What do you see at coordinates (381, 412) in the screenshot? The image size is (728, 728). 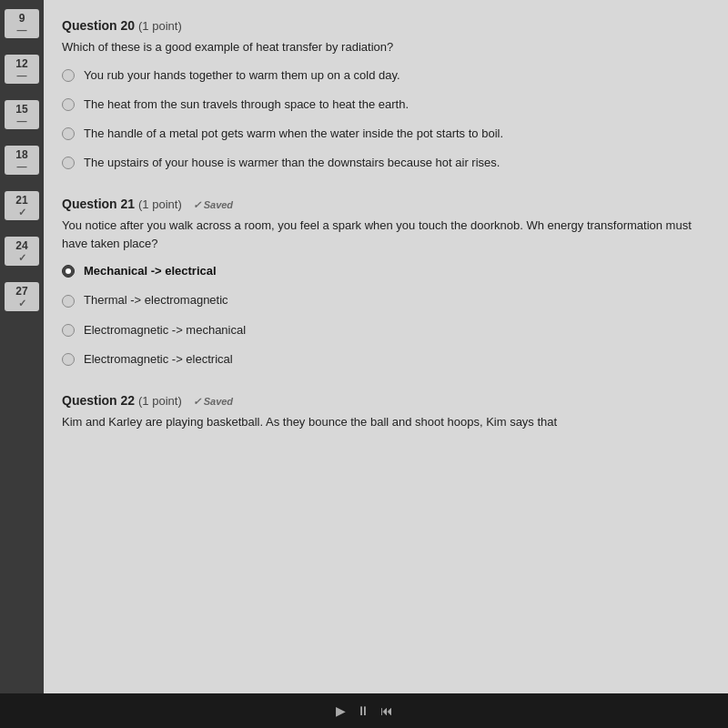 I see `question-22-block: Question 22 (1 point) ✓ Saved Kim and Ka…` at bounding box center [381, 412].